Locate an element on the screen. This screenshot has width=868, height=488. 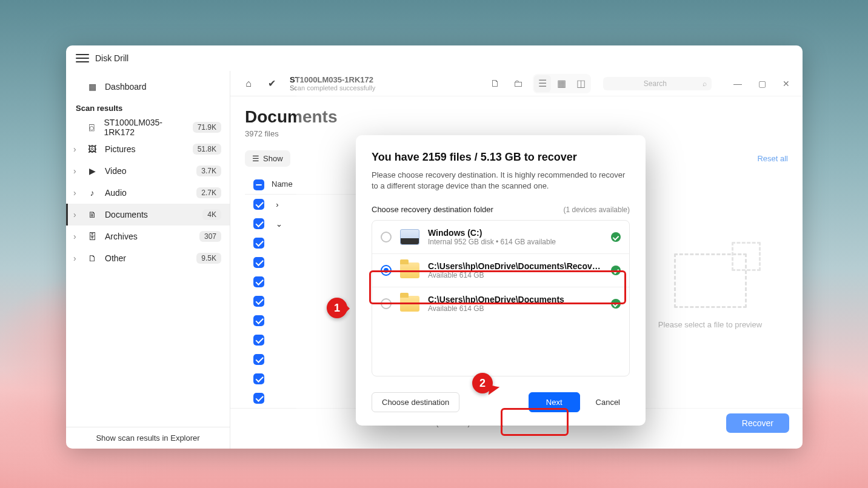
choose-destination-button: Choose destination is located at coordinates (416, 403).